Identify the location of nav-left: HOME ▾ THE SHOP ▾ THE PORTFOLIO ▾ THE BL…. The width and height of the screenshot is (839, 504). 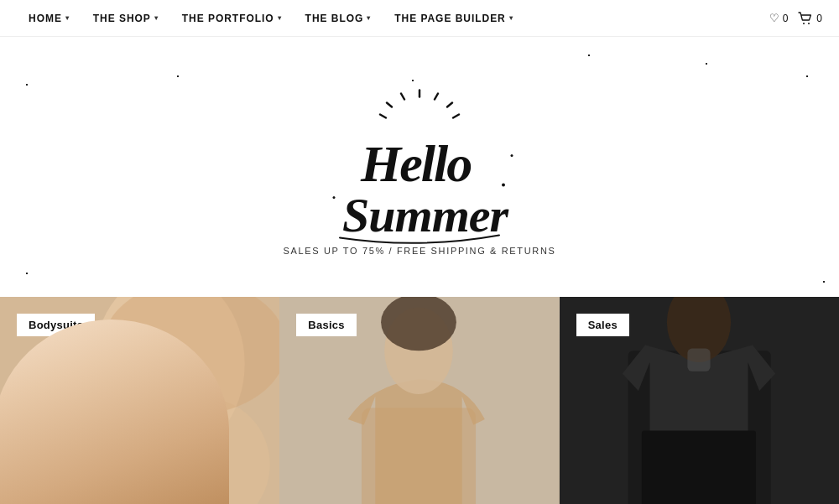
(271, 18).